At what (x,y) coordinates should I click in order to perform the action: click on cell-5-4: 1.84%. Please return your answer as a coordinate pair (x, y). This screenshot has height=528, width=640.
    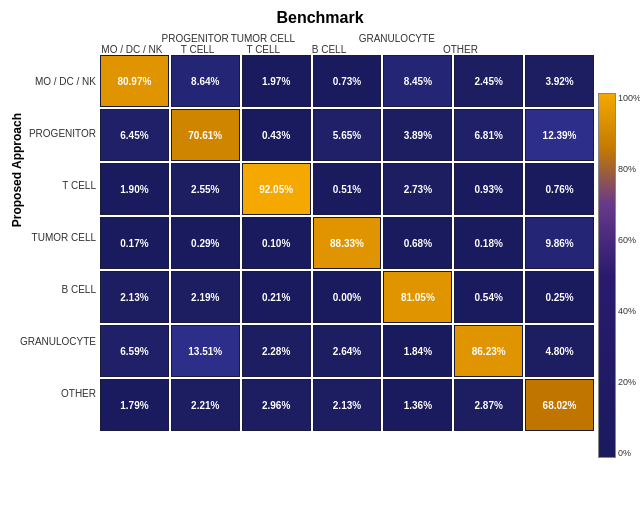
    Looking at the image, I should click on (418, 351).